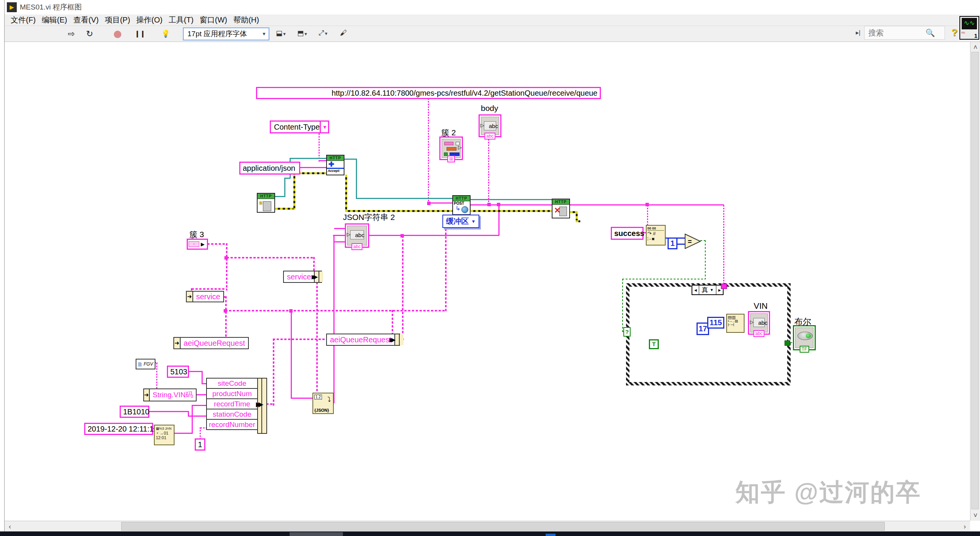 The width and height of the screenshot is (980, 536). What do you see at coordinates (759, 323) in the screenshot?
I see `vin-string-indicator: ▷ abc abc` at bounding box center [759, 323].